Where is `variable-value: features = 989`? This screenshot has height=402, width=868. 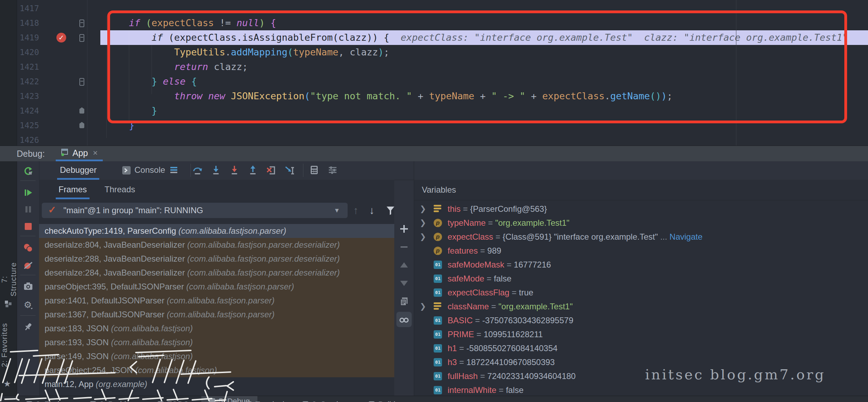
variable-value: features = 989 is located at coordinates (474, 251).